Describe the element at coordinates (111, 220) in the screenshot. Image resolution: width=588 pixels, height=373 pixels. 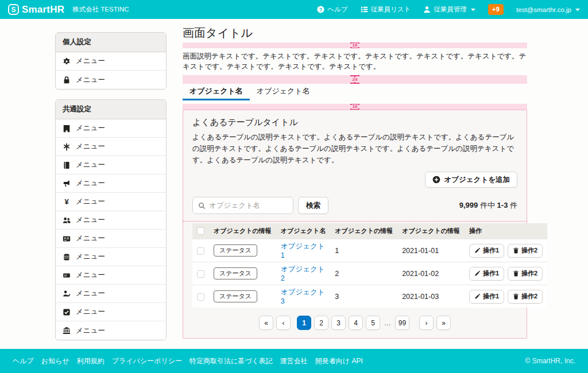
I see `sidebar-item-users-menu: メニュー` at that location.